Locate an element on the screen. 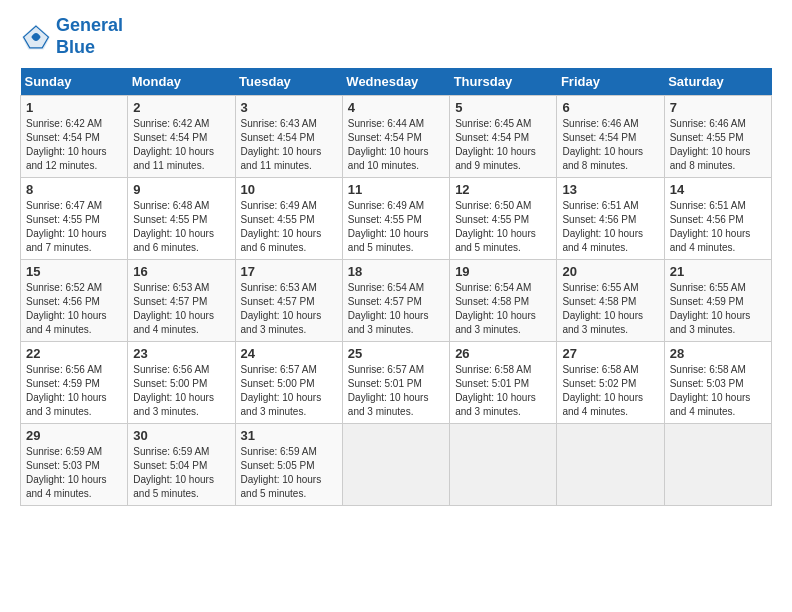 The image size is (792, 612). header-saturday: Saturday is located at coordinates (718, 82).